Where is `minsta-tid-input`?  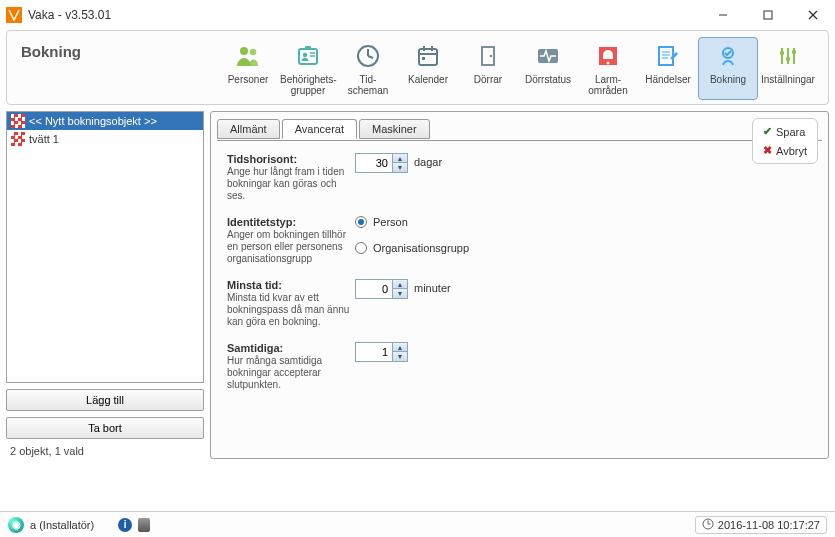
minsta-tid-input is located at coordinates (374, 289).